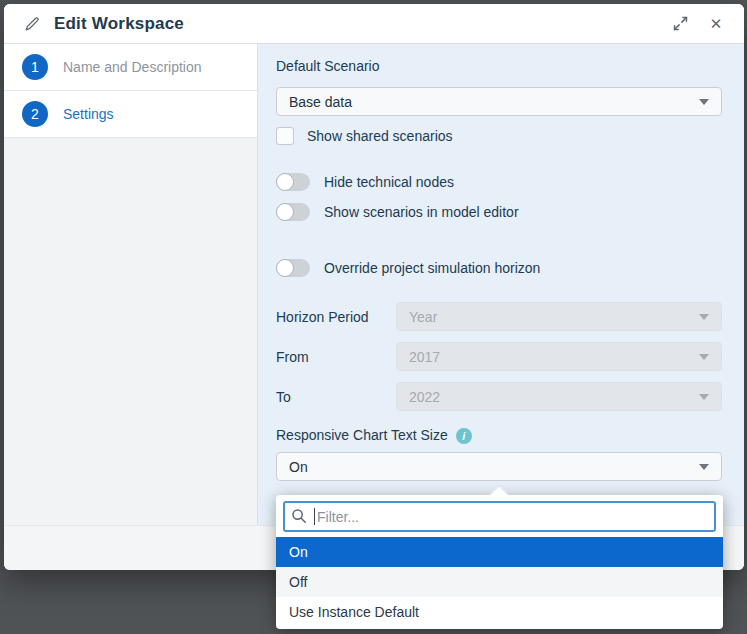 Image resolution: width=747 pixels, height=634 pixels. What do you see at coordinates (499, 268) in the screenshot?
I see `override-horizon-row: Override project simulation horizon` at bounding box center [499, 268].